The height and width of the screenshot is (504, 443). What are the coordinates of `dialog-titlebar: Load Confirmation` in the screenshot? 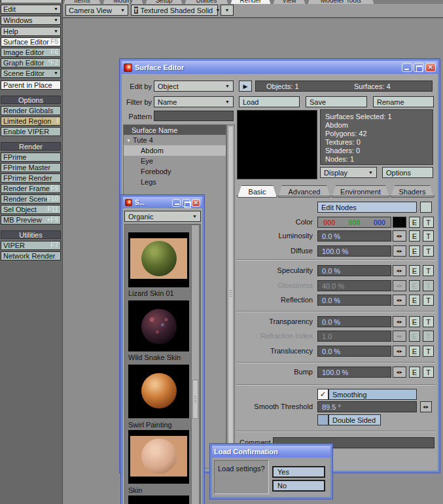 It's located at (271, 452).